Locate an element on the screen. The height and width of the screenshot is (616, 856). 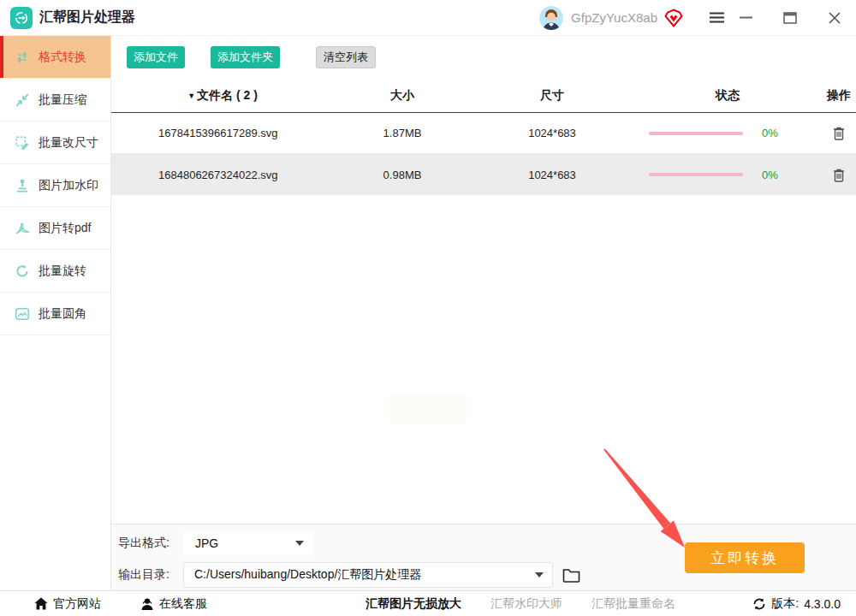
export-panel: 导出格式: JPG 输出目录: C:/Users/huibang/Desktop… is located at coordinates (484, 557).